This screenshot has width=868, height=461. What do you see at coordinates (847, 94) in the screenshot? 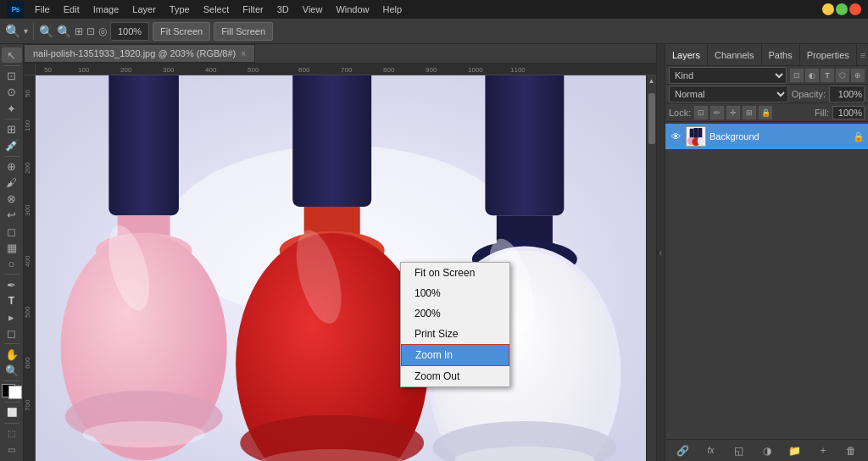
I see `opacity-input: 100%` at bounding box center [847, 94].